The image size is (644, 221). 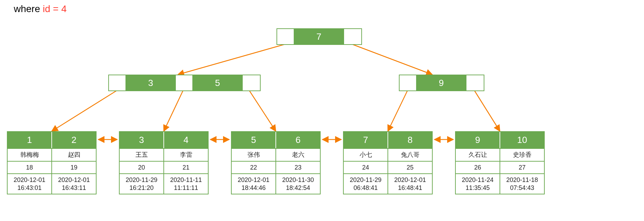 I want to click on leaf-id: 9, so click(x=478, y=140).